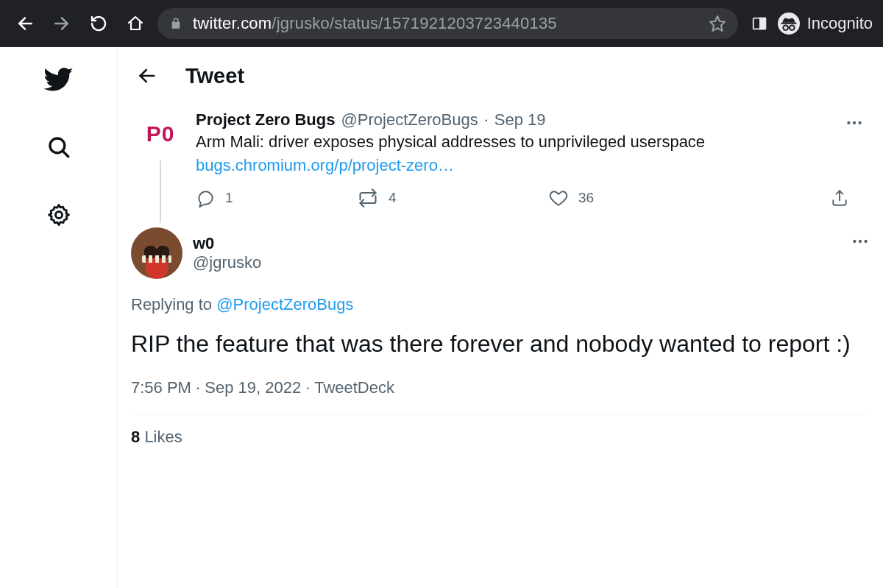 The image size is (883, 588). Describe the element at coordinates (375, 24) in the screenshot. I see `omnibox-url: twitter.com/jgrusko/status/1571921203723…` at that location.